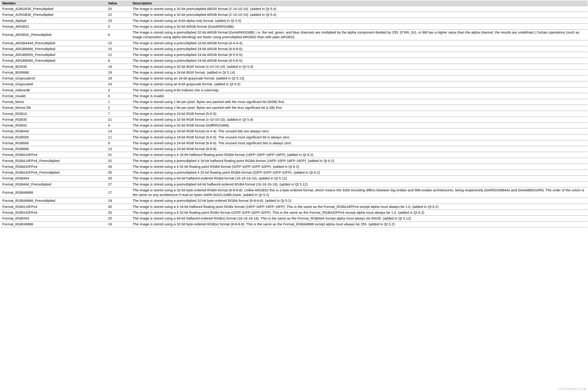 The height and width of the screenshot is (392, 588). Describe the element at coordinates (119, 66) in the screenshot. I see `cell-value: 19` at that location.